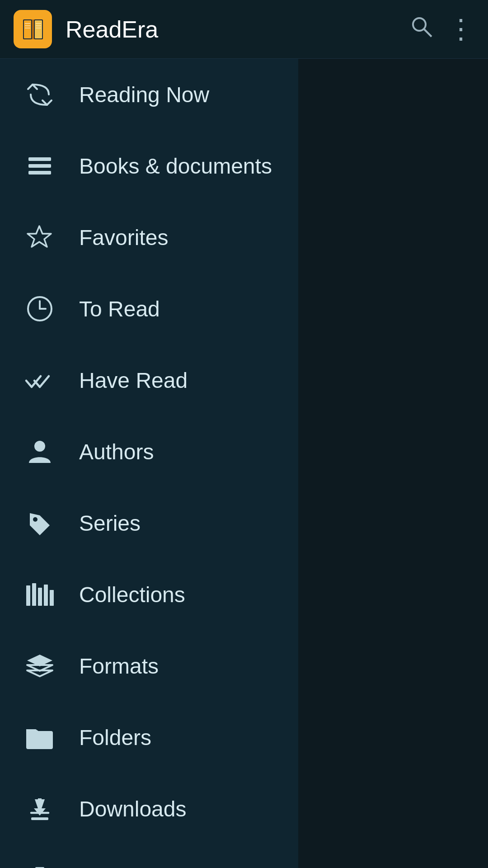 The width and height of the screenshot is (488, 868). What do you see at coordinates (230, 29) in the screenshot?
I see `app-title: ReadEra` at bounding box center [230, 29].